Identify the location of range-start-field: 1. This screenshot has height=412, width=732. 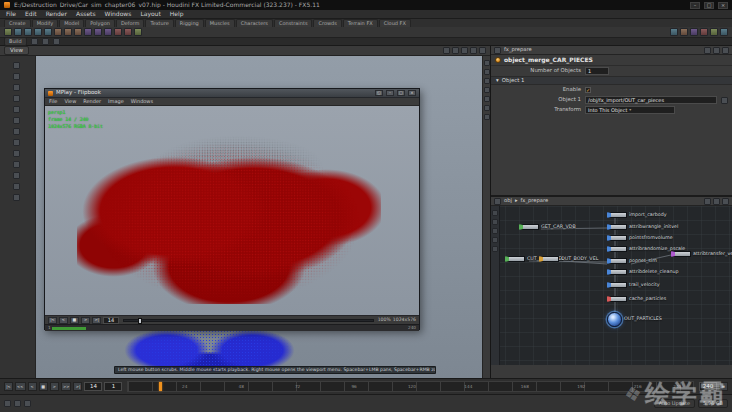
(113, 386).